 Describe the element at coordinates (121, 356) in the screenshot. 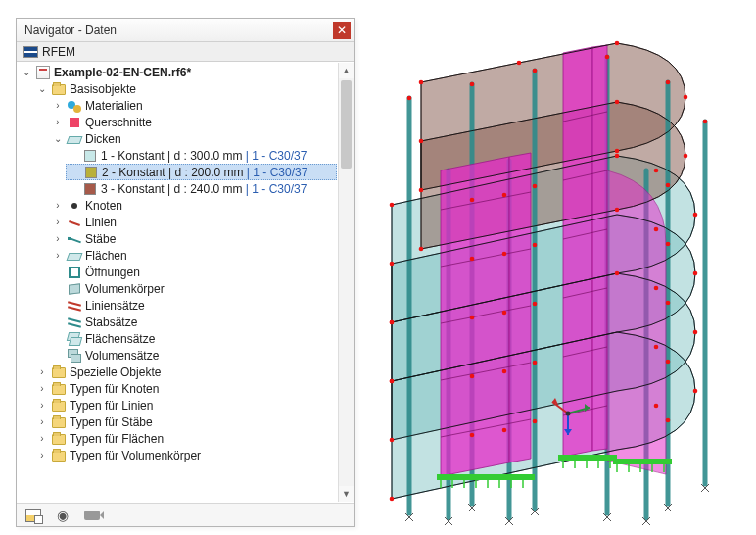

I see `tree-label: Volumensätze` at that location.